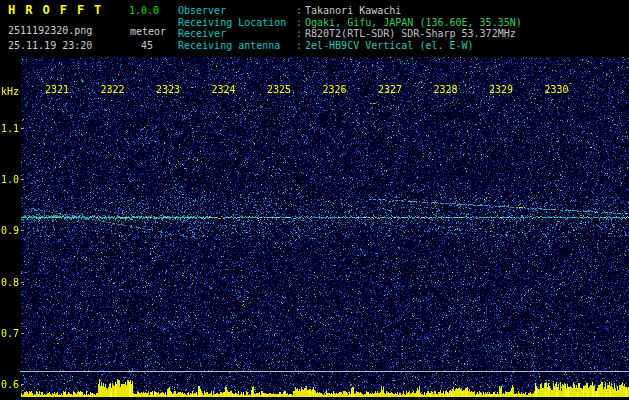 This screenshot has width=629, height=400. Describe the element at coordinates (557, 90) in the screenshot. I see `time-tick-label: 2330` at that location.